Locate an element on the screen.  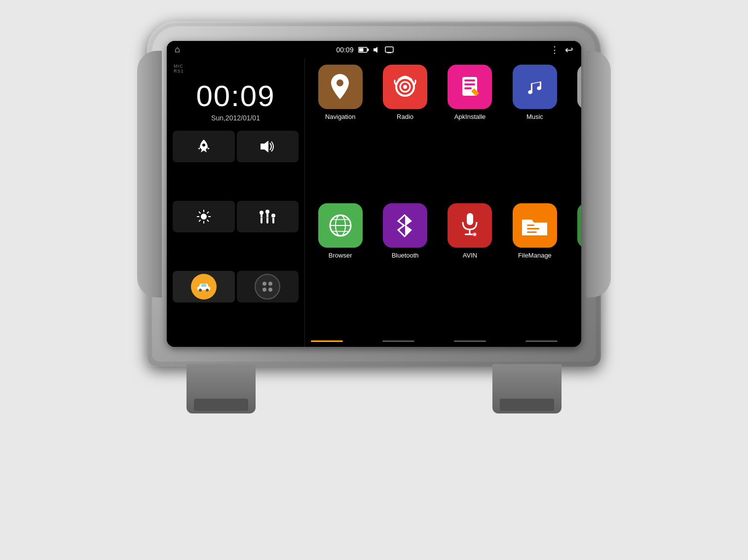
apps-icon-wrapper is located at coordinates (267, 287).